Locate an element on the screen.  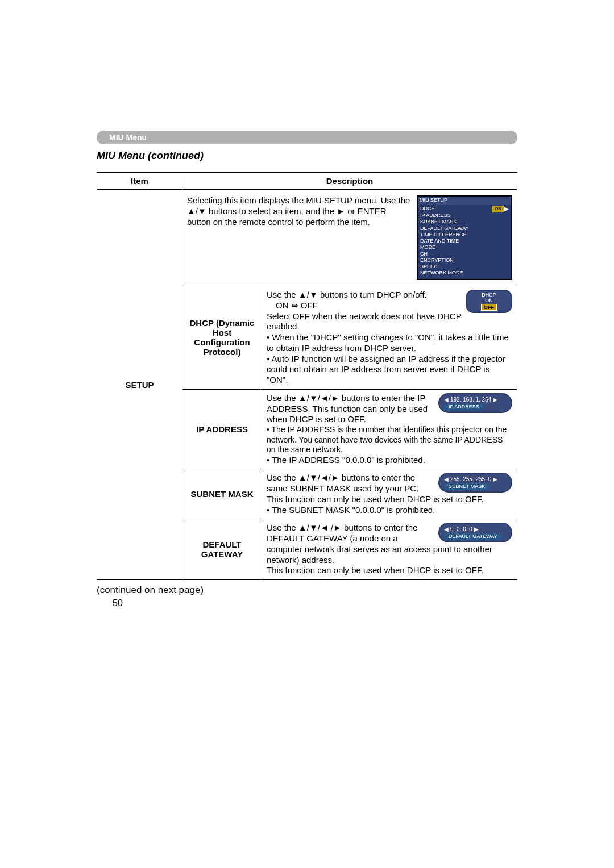
item-setup: SETUP is located at coordinates (140, 385).